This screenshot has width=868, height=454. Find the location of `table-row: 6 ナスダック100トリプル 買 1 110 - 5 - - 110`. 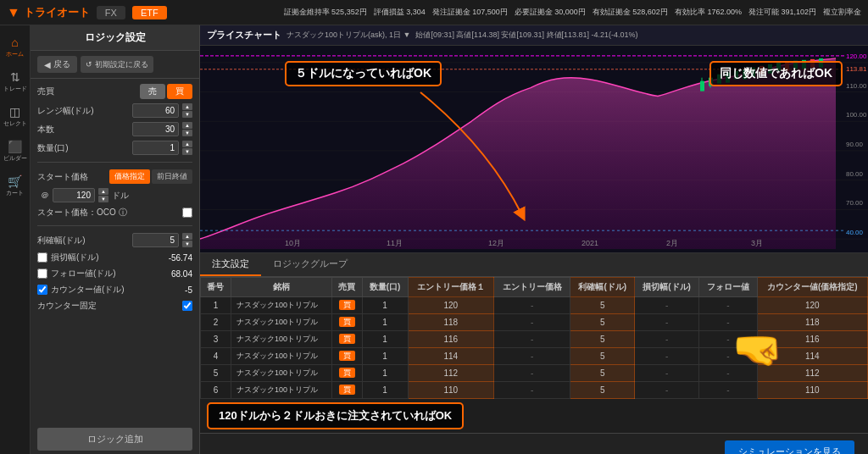

table-row: 6 ナスダック100トリプル 買 1 110 - 5 - - 110 is located at coordinates (534, 390).